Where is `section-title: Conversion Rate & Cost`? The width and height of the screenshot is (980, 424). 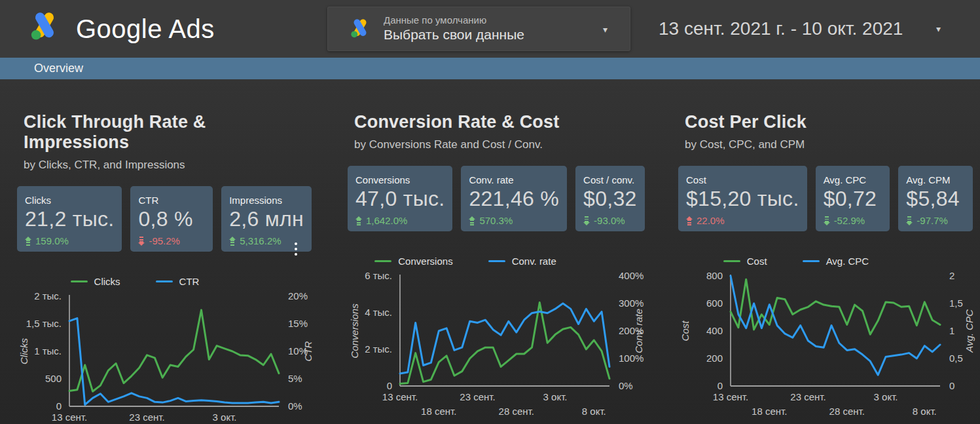 section-title: Conversion Rate & Cost is located at coordinates (498, 122).